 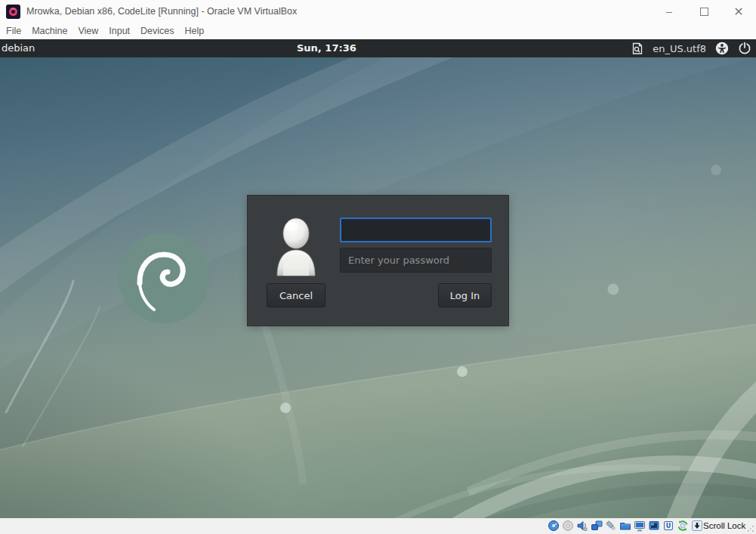 What do you see at coordinates (119, 31) in the screenshot?
I see `menu-input: Input` at bounding box center [119, 31].